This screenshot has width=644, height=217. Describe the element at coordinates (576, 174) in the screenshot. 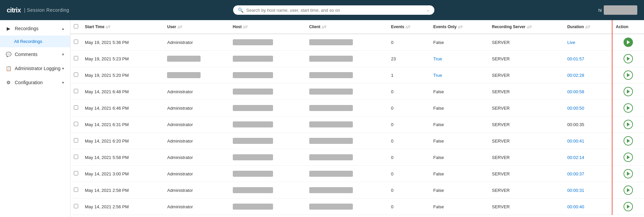

I see `duration-link: 00:00:37` at that location.